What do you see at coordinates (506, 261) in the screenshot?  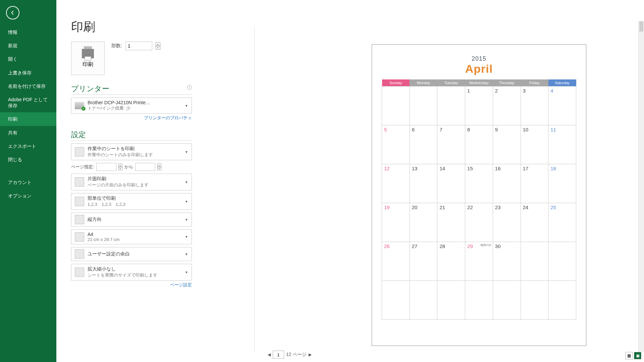 I see `calendar-day-cell: 30` at bounding box center [506, 261].